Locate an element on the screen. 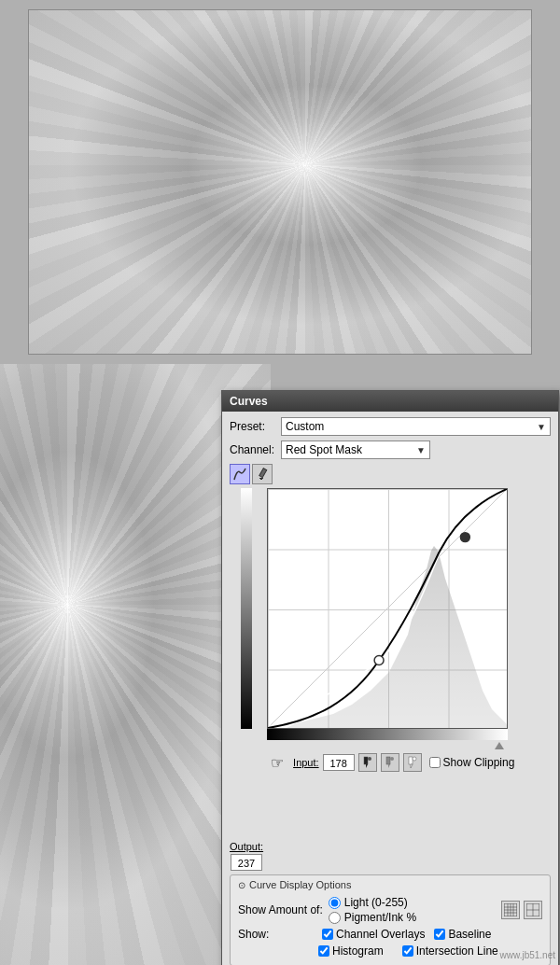  left-gradient-bar is located at coordinates (246, 608).